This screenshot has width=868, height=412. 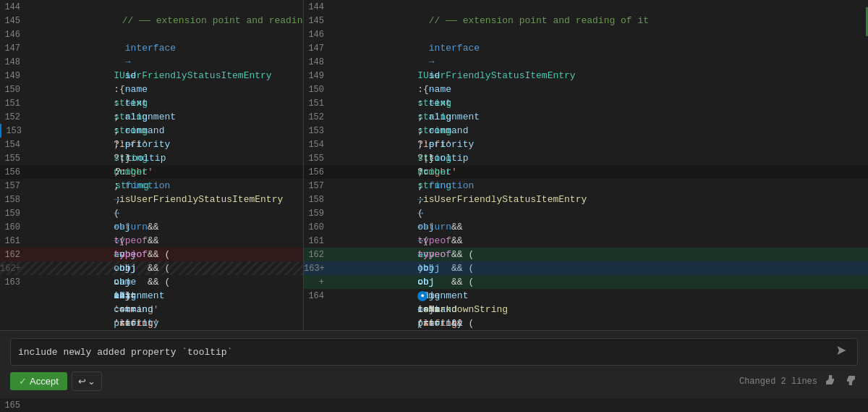 What do you see at coordinates (152, 35) in the screenshot?
I see `line-146-left: 146 interface IUserFriendlyStatusItemEnt…` at bounding box center [152, 35].